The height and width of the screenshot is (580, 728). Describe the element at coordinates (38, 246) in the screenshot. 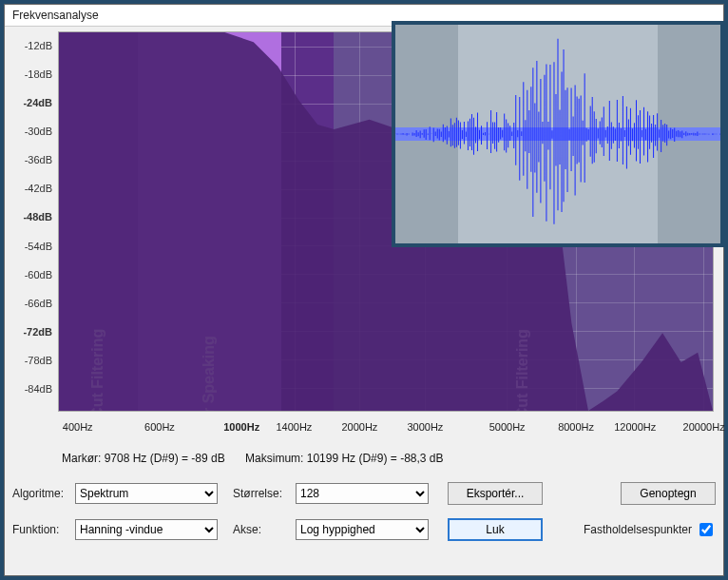

I see `y-tick: -54dB` at that location.